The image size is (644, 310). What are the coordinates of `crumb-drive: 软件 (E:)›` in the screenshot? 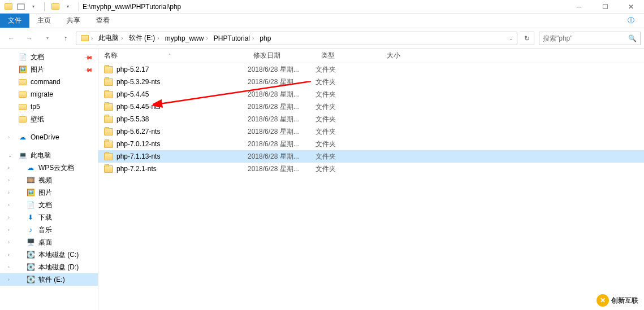 It's located at (144, 38).